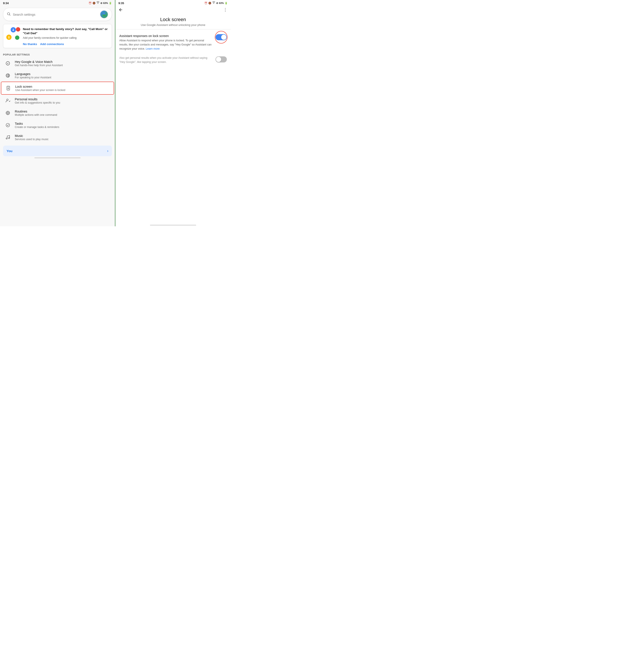  Describe the element at coordinates (52, 44) in the screenshot. I see `add-connections-button: Add connections` at that location.